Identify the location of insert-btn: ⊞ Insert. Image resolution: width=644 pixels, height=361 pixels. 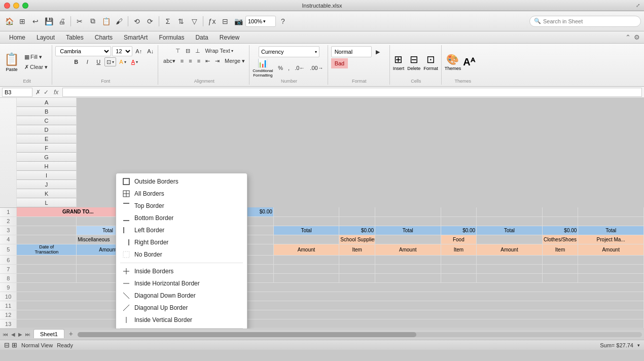
(399, 62).